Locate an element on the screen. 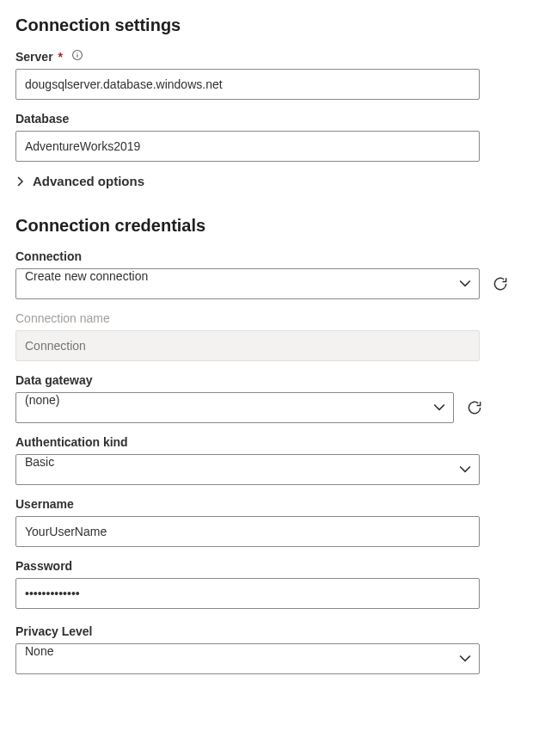  server-label: Server is located at coordinates (34, 57).